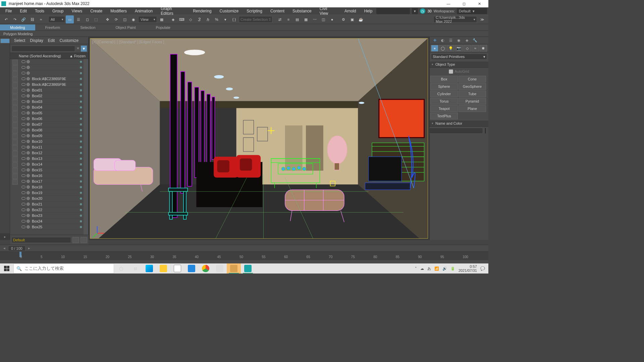 The height and width of the screenshot is (362, 644). What do you see at coordinates (52, 125) in the screenshot?
I see `list-item: Box07❄` at bounding box center [52, 125].